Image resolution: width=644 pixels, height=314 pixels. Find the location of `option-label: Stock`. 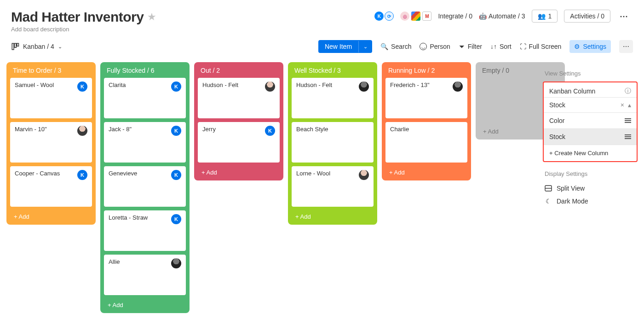

option-label: Stock is located at coordinates (558, 137).